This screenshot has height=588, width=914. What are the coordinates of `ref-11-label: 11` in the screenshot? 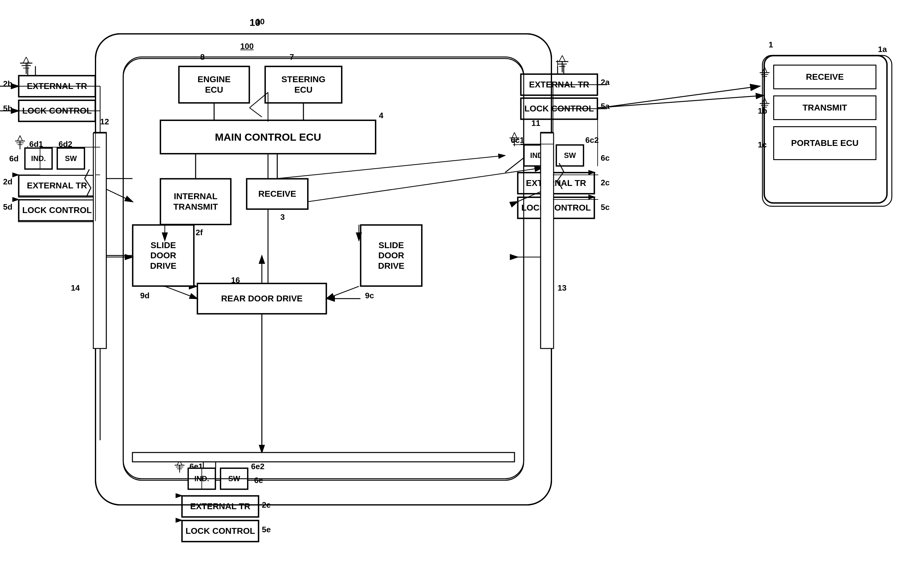 It's located at (536, 123).